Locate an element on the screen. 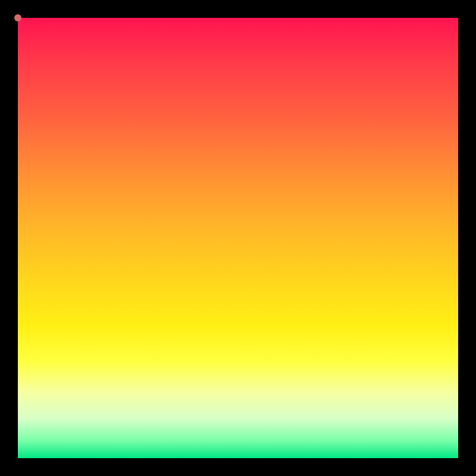  current-marker is located at coordinates (18, 18).